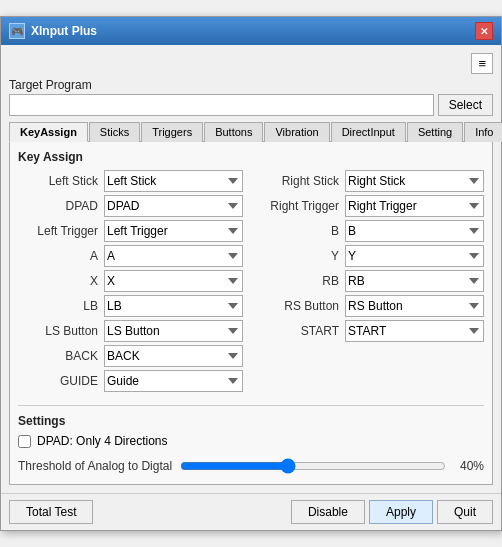  I want to click on disable-button: Disable, so click(328, 512).